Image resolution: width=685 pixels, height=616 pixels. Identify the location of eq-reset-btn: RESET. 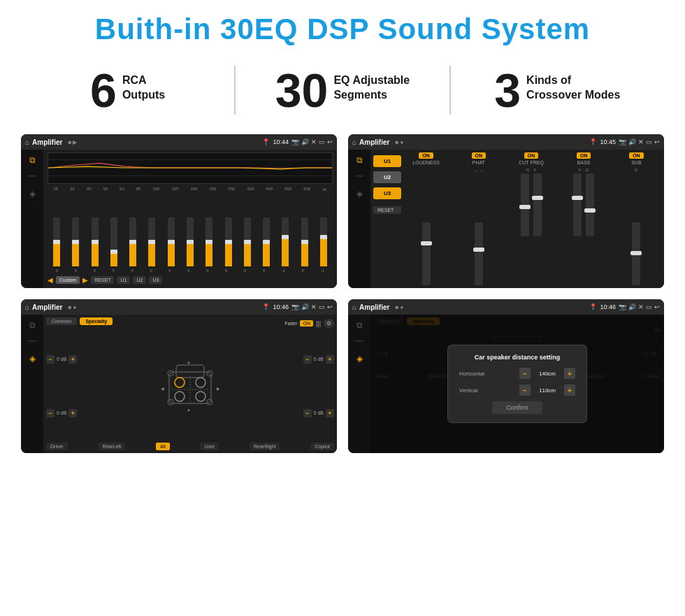
(102, 280).